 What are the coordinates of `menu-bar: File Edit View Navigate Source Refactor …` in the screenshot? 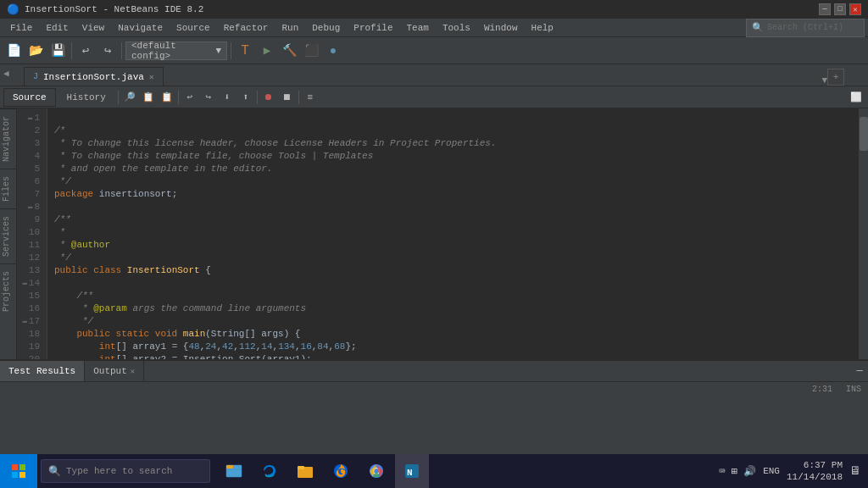 It's located at (434, 28).